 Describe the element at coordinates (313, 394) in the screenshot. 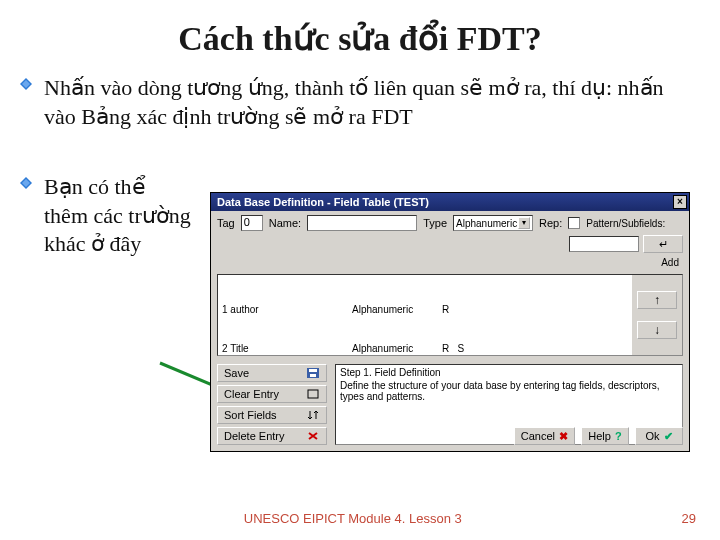

I see `clear-icon` at that location.